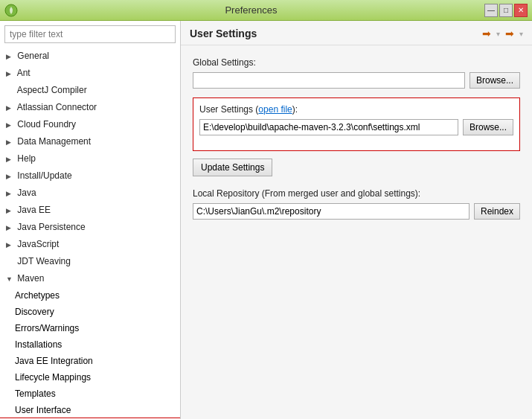  I want to click on local-repo-row: Reindex, so click(356, 211).